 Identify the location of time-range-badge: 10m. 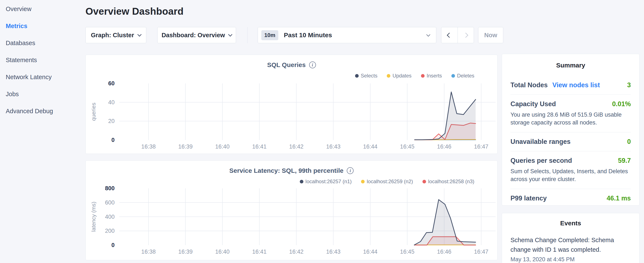
(270, 35).